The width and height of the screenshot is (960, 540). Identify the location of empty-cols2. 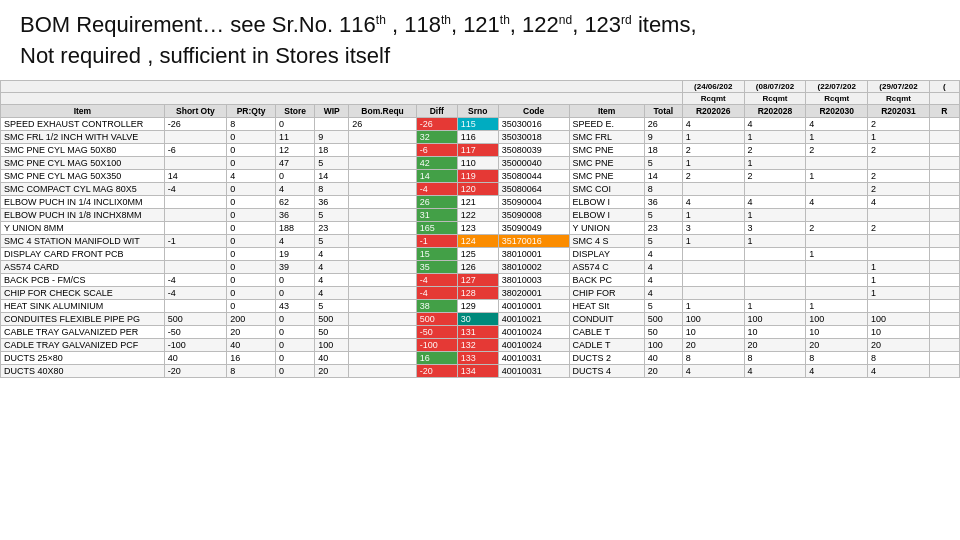
(342, 98).